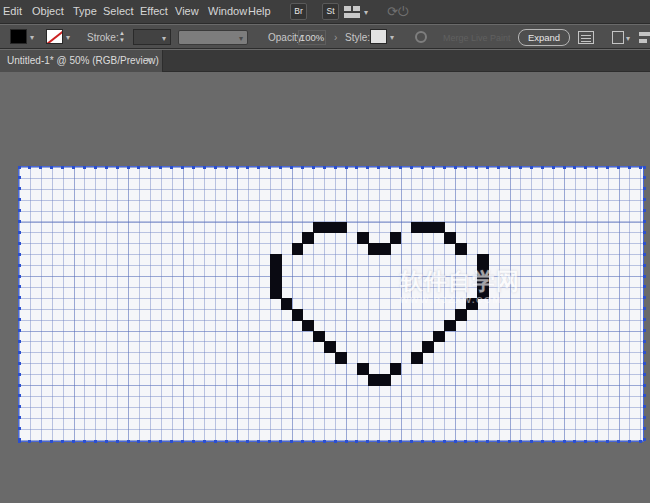 Image resolution: width=650 pixels, height=503 pixels. Describe the element at coordinates (644, 38) in the screenshot. I see `align-icon` at that location.